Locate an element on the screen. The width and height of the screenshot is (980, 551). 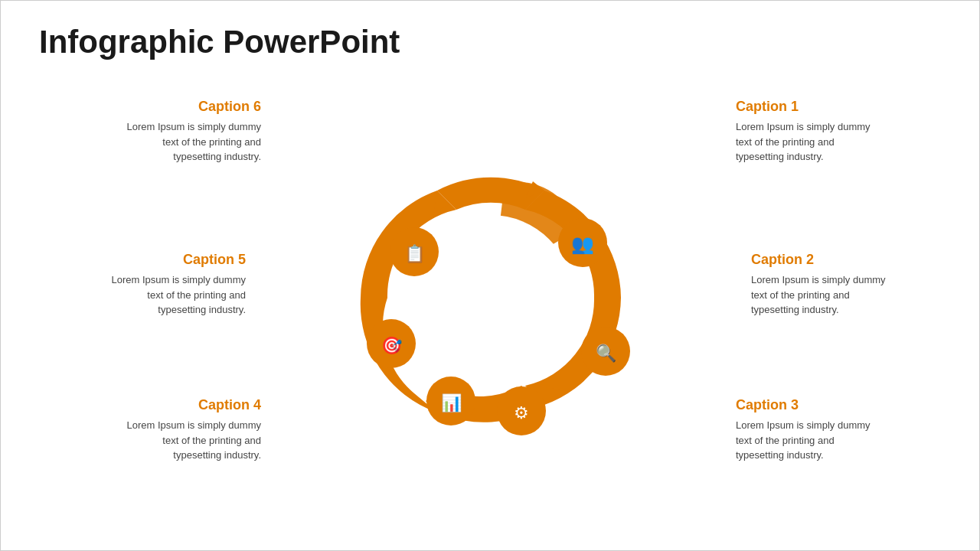
caption-3-title: Caption 3 is located at coordinates (808, 406).